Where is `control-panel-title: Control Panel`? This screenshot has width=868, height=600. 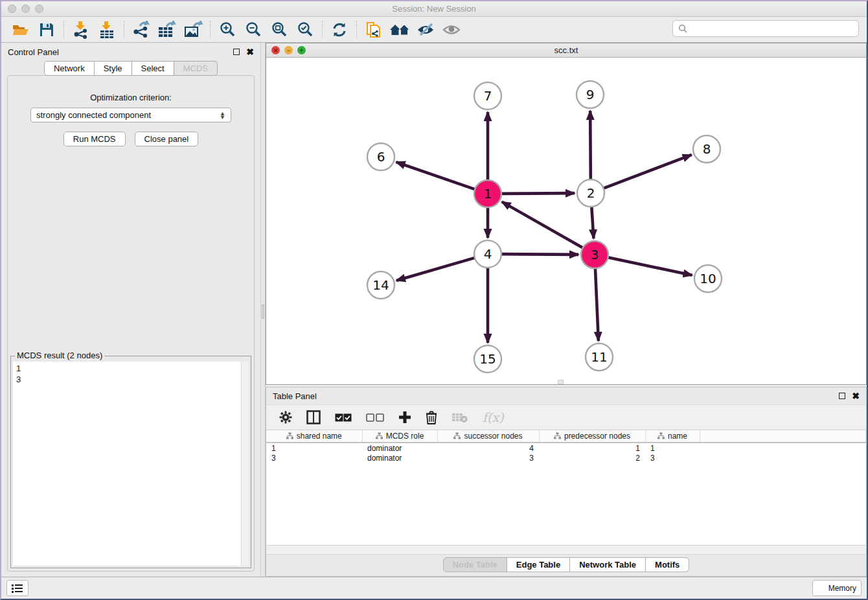 control-panel-title: Control Panel is located at coordinates (34, 52).